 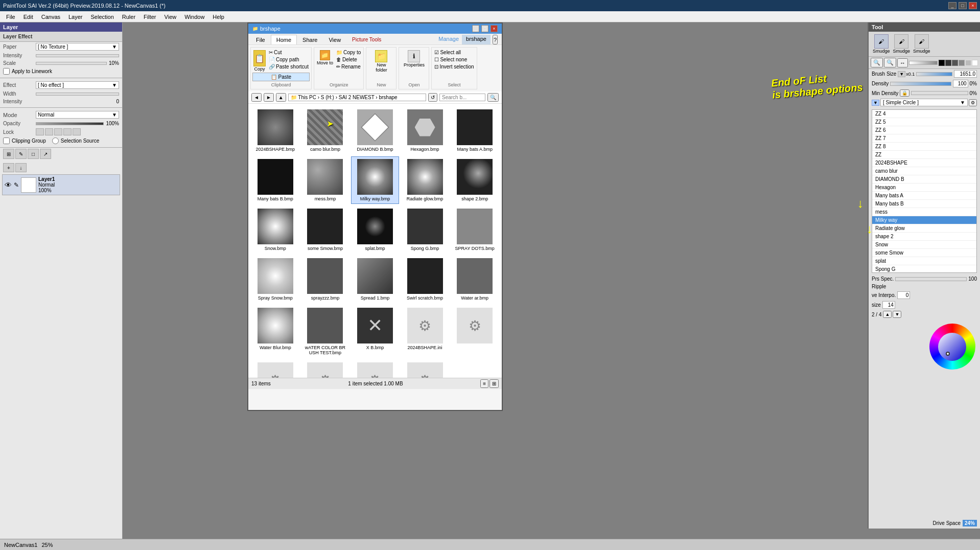 What do you see at coordinates (275, 279) in the screenshot?
I see `file-spray-snow: Spray Snow.bmp` at bounding box center [275, 279].